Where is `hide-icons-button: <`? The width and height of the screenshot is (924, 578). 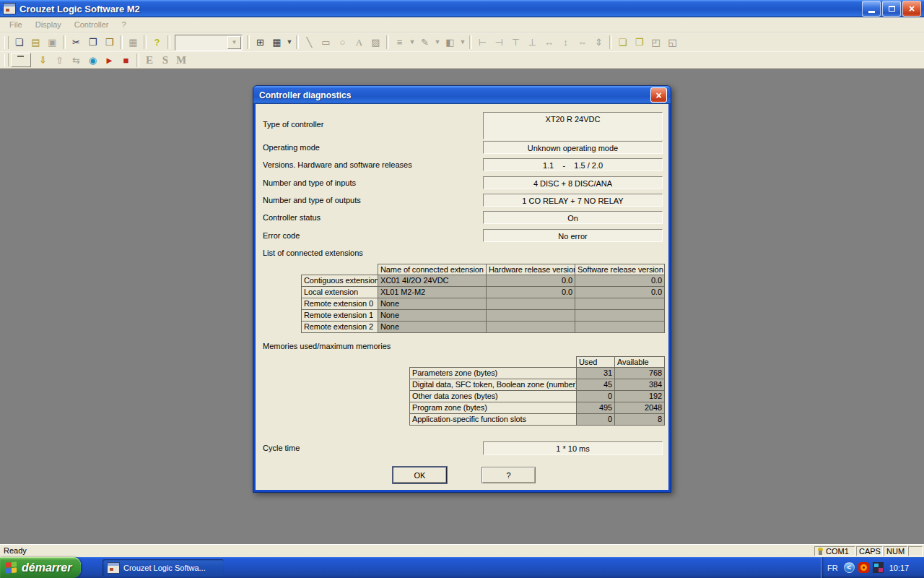
hide-icons-button: < is located at coordinates (849, 568).